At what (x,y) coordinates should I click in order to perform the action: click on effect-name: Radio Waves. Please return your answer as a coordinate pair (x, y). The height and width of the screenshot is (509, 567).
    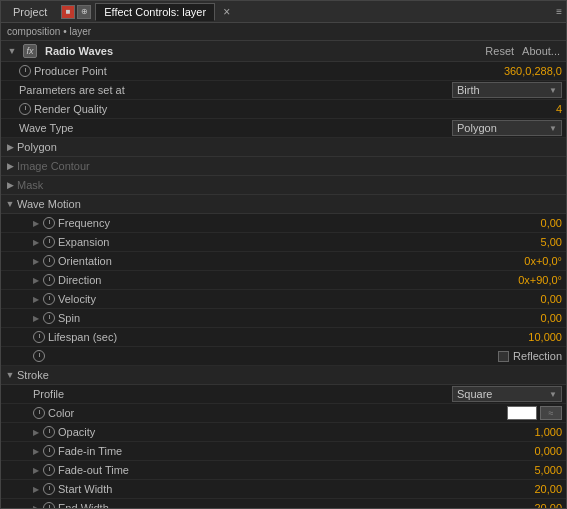
    Looking at the image, I should click on (79, 51).